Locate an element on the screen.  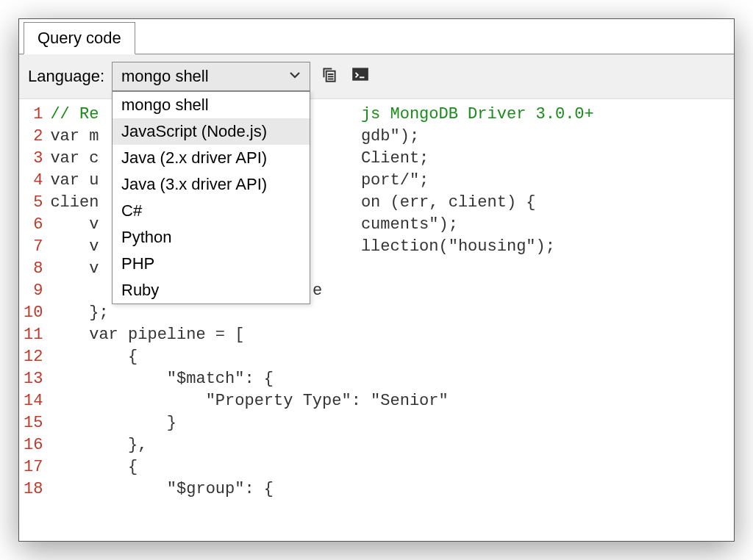
code-line: }, is located at coordinates (392, 445).